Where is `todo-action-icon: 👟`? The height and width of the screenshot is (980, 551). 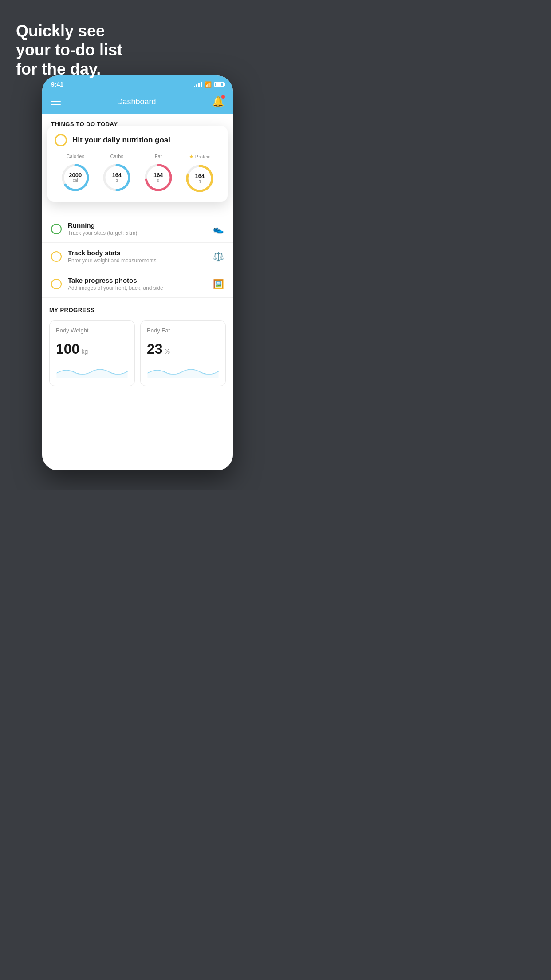
todo-action-icon: 👟 is located at coordinates (218, 229).